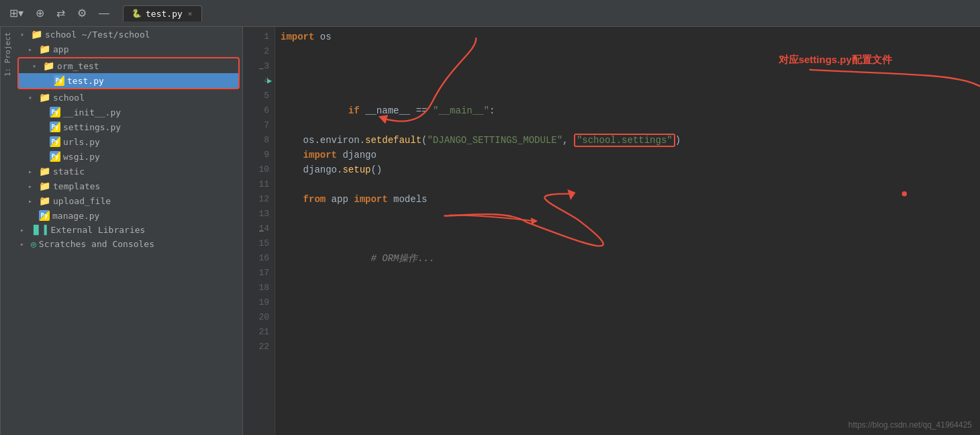 The width and height of the screenshot is (980, 435). Describe the element at coordinates (36, 66) in the screenshot. I see `arrow-orm-test` at that location.